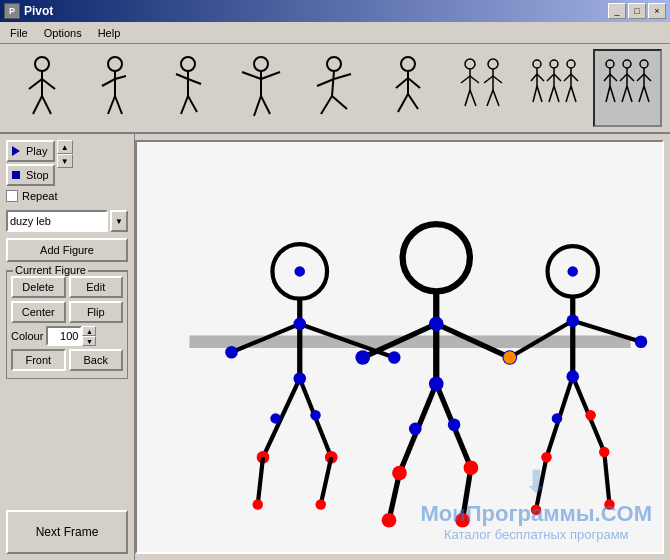 The height and width of the screenshot is (560, 670). What do you see at coordinates (617, 11) in the screenshot?
I see `minimize-button: _` at bounding box center [617, 11].